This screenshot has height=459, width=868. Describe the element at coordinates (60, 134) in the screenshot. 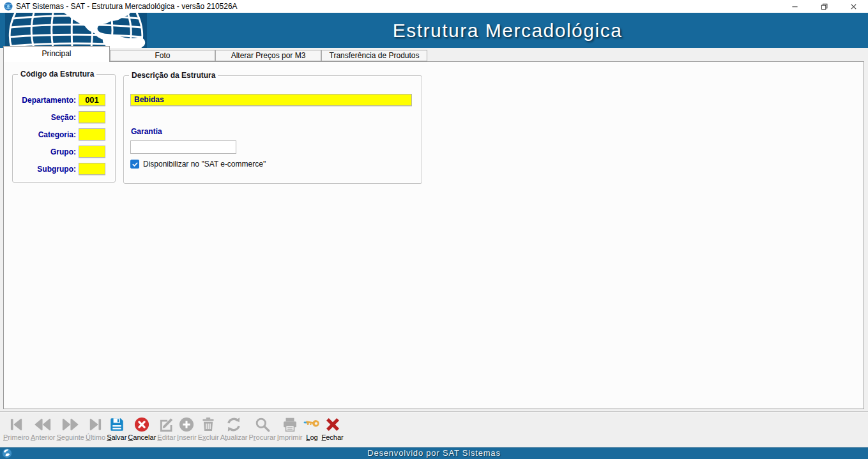

I see `code-row-categoria: Categoria:` at that location.